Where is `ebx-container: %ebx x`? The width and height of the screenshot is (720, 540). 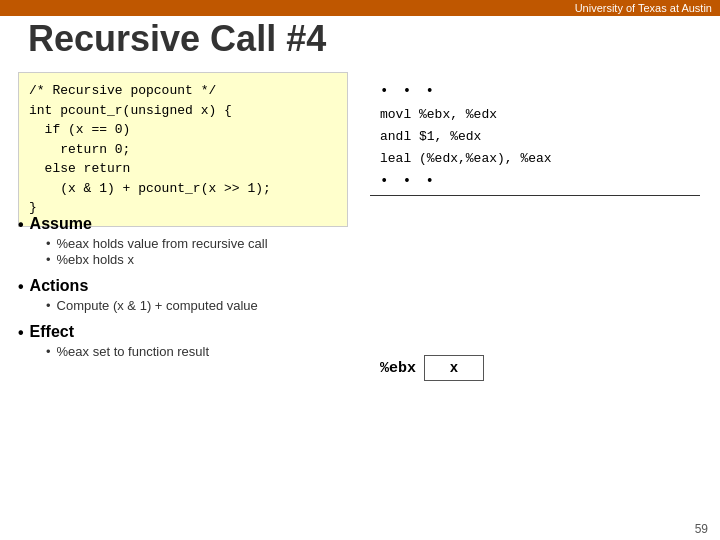 ebx-container: %ebx x is located at coordinates (432, 368).